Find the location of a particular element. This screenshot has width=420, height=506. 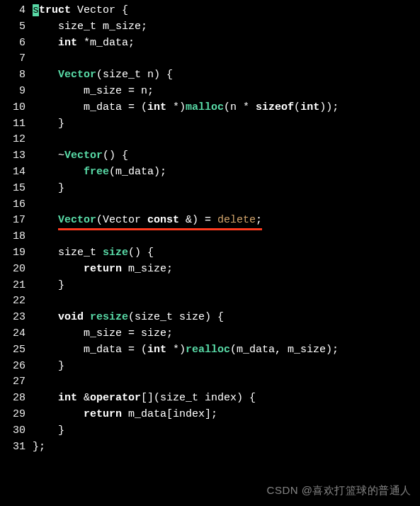

code-token: size is located at coordinates (115, 252).